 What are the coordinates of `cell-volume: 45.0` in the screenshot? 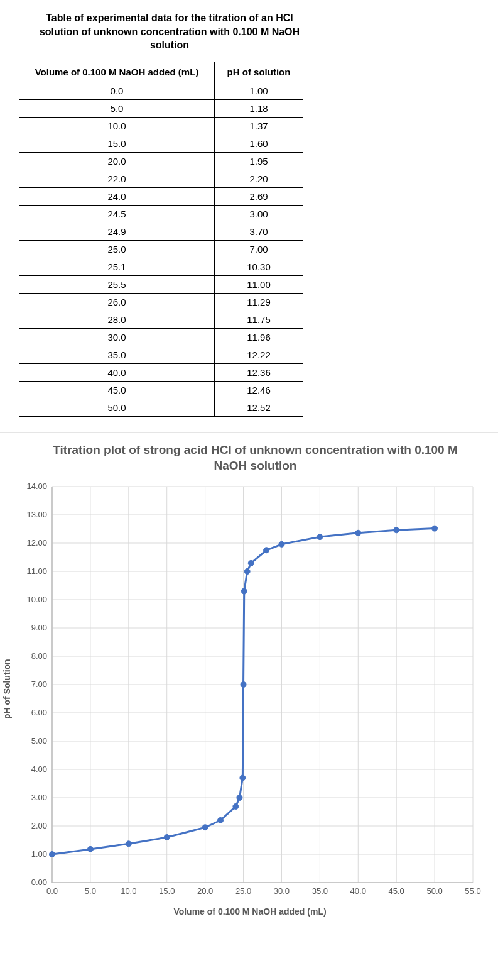 It's located at (117, 390).